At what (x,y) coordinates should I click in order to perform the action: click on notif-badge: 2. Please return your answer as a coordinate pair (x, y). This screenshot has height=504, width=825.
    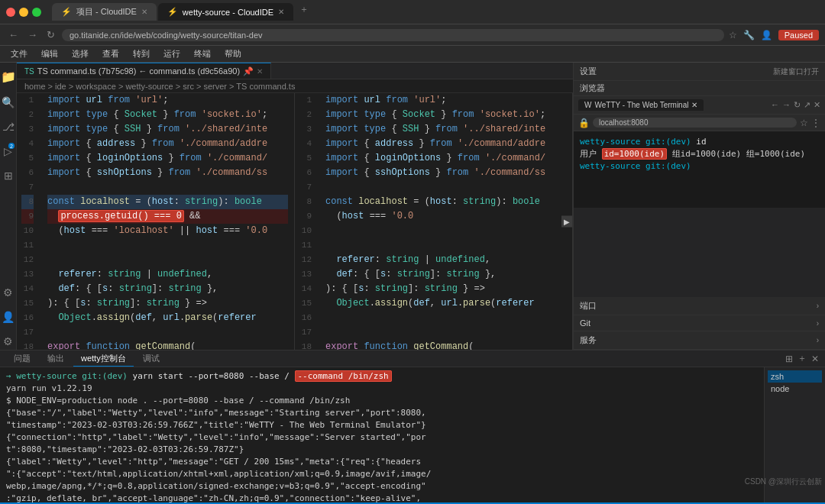
    Looking at the image, I should click on (11, 146).